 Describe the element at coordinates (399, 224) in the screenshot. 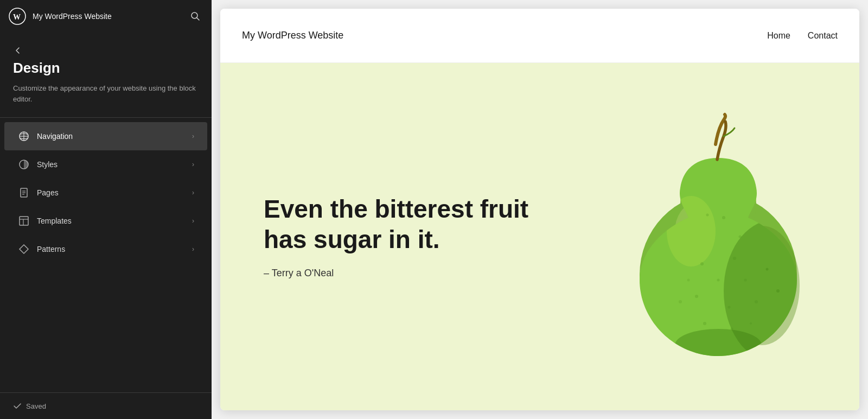

I see `hero-quote: Even the bitterest fruit has sugar in it…` at that location.